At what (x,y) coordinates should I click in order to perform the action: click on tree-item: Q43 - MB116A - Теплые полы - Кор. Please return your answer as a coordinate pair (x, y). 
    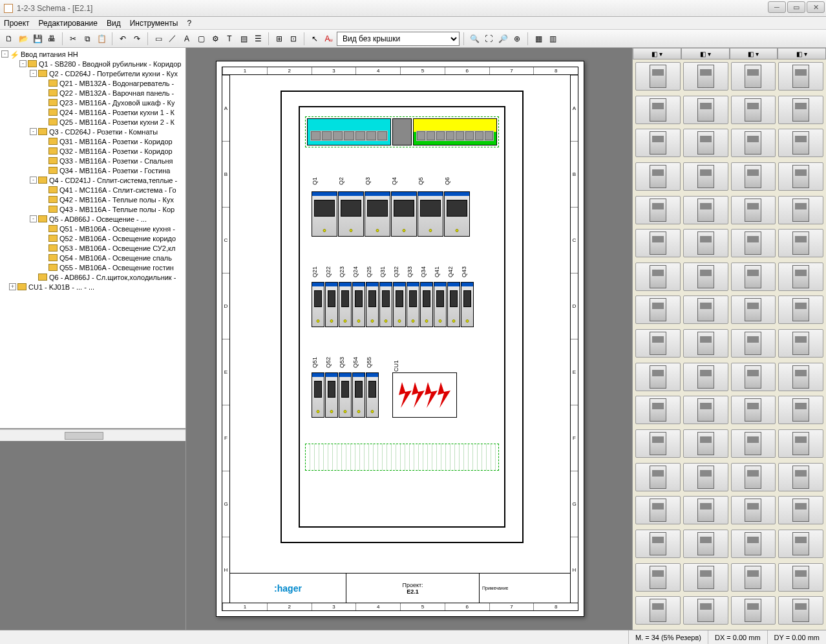
    Looking at the image, I should click on (93, 209).